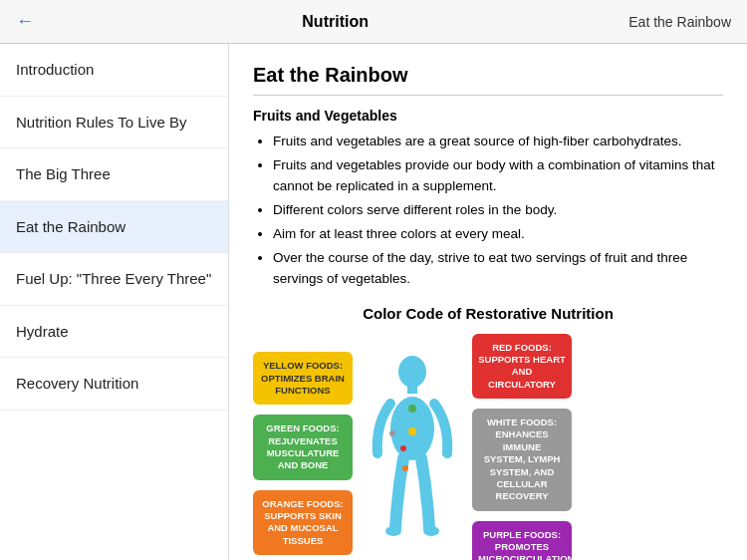 Image resolution: width=747 pixels, height=560 pixels. What do you see at coordinates (522, 367) in the screenshot?
I see `red-foods-box: RED FOODS:SUPPORTS HEARTANDCIRCULATORY` at bounding box center [522, 367].